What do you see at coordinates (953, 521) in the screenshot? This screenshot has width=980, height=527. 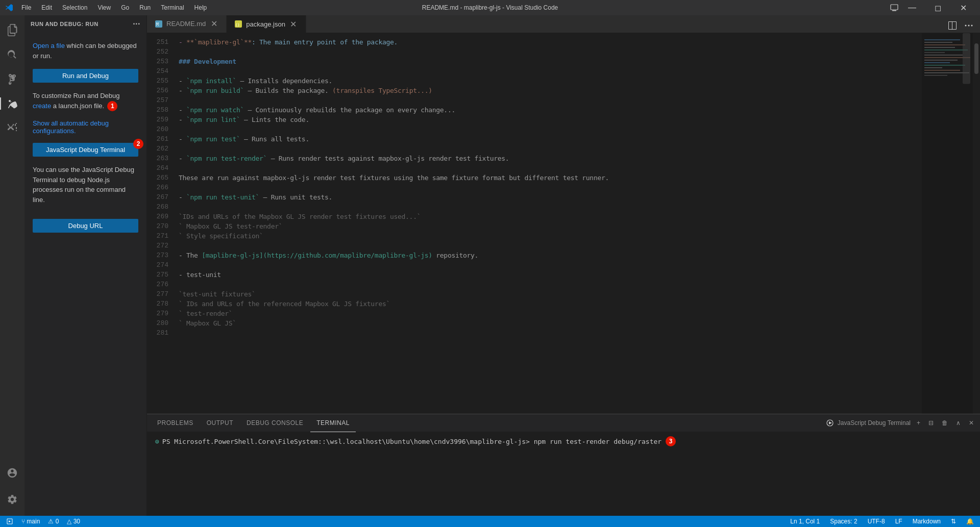 I see `liveshare-status: ⇅` at bounding box center [953, 521].